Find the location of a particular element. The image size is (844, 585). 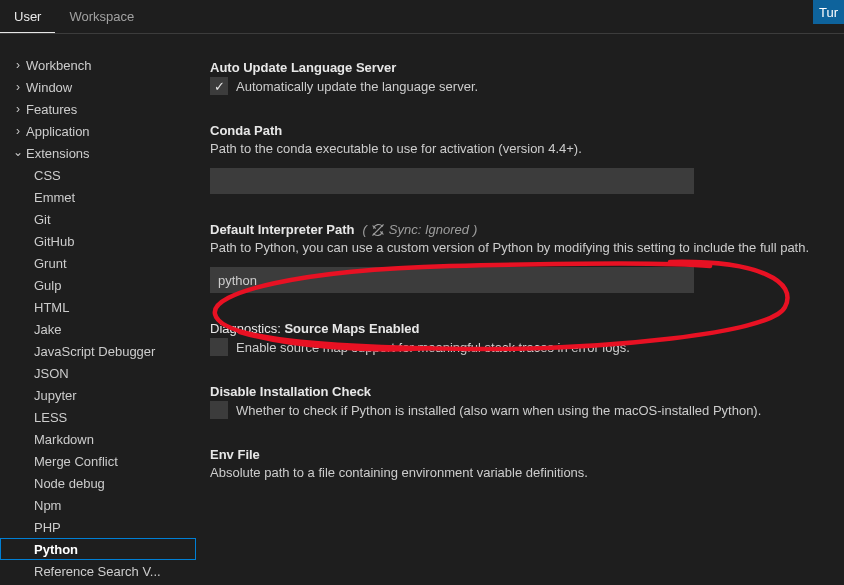

sync-ignored-icon is located at coordinates (378, 230).